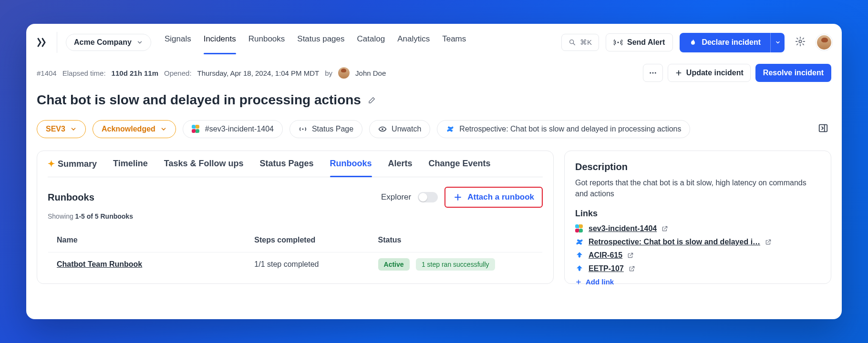  I want to click on nav-signals: Signals, so click(178, 42).